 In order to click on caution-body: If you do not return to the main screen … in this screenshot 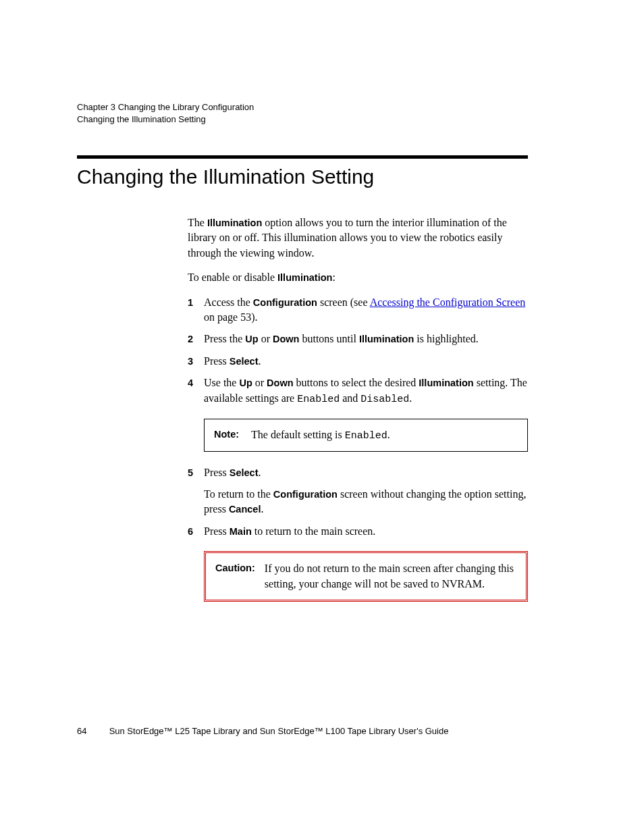, I will do `click(390, 577)`.